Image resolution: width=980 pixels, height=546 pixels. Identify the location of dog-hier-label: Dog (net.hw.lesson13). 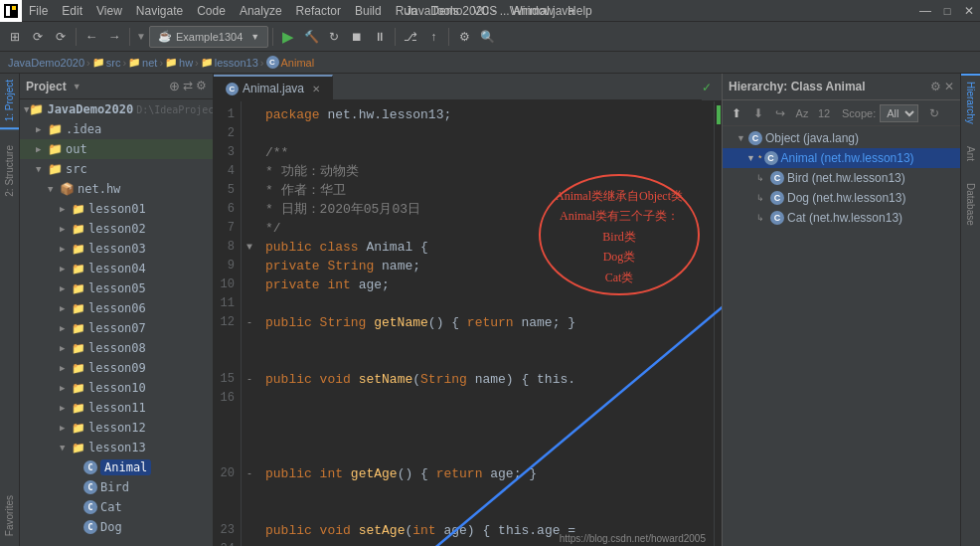
(847, 198).